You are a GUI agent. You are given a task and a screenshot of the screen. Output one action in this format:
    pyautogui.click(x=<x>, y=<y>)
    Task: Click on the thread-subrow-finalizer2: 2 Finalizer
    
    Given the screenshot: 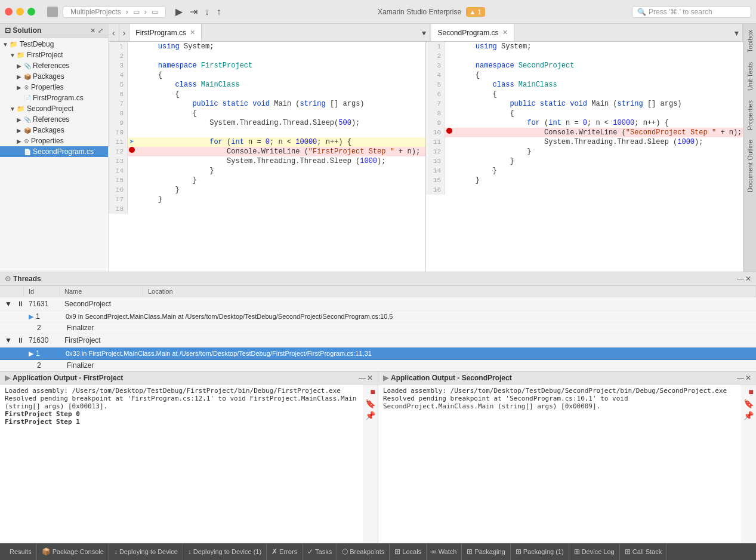 What is the action you would take?
    pyautogui.click(x=378, y=365)
    